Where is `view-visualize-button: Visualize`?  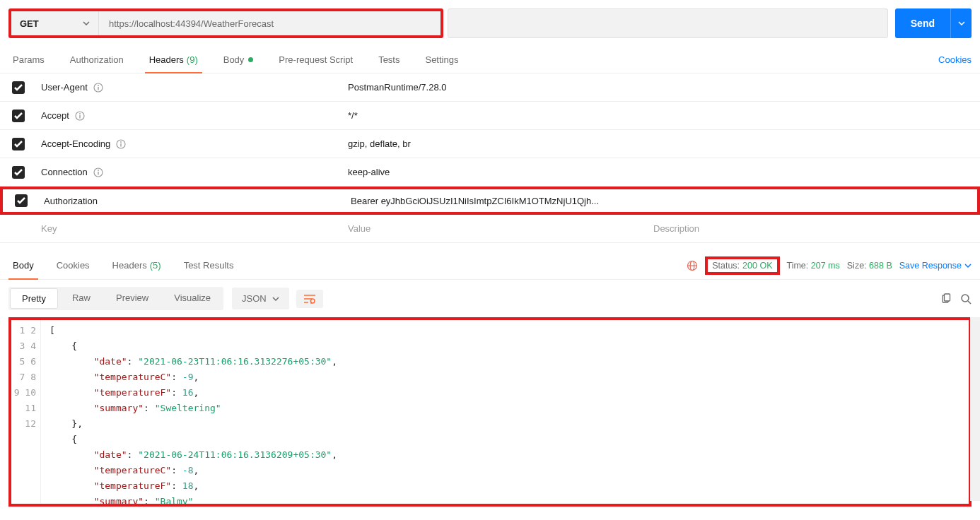
view-visualize-button: Visualize is located at coordinates (192, 298).